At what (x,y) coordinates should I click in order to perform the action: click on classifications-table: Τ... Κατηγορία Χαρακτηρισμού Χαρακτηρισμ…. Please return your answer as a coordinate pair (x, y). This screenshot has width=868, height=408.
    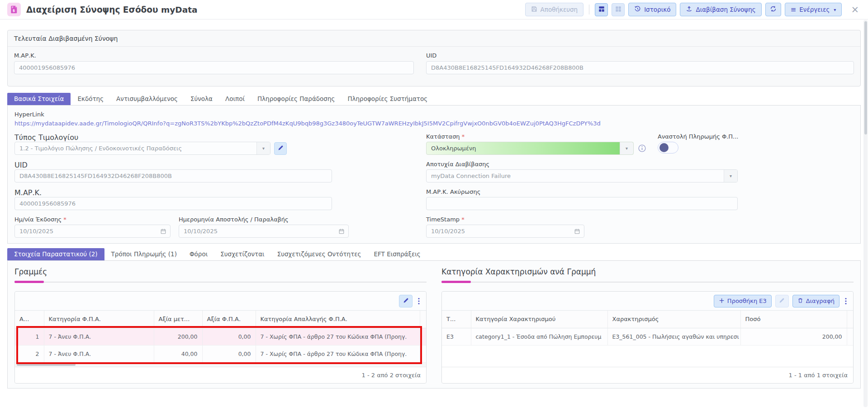
    Looking at the image, I should click on (648, 328).